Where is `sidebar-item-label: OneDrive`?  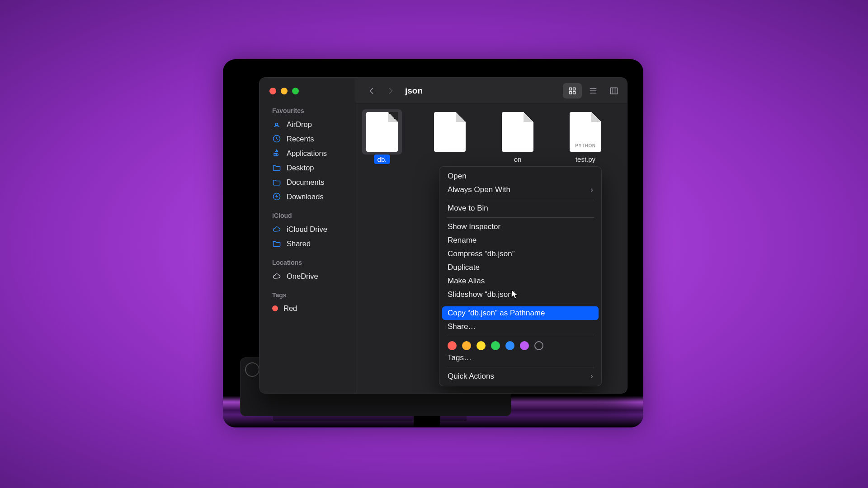
sidebar-item-label: OneDrive is located at coordinates (302, 277).